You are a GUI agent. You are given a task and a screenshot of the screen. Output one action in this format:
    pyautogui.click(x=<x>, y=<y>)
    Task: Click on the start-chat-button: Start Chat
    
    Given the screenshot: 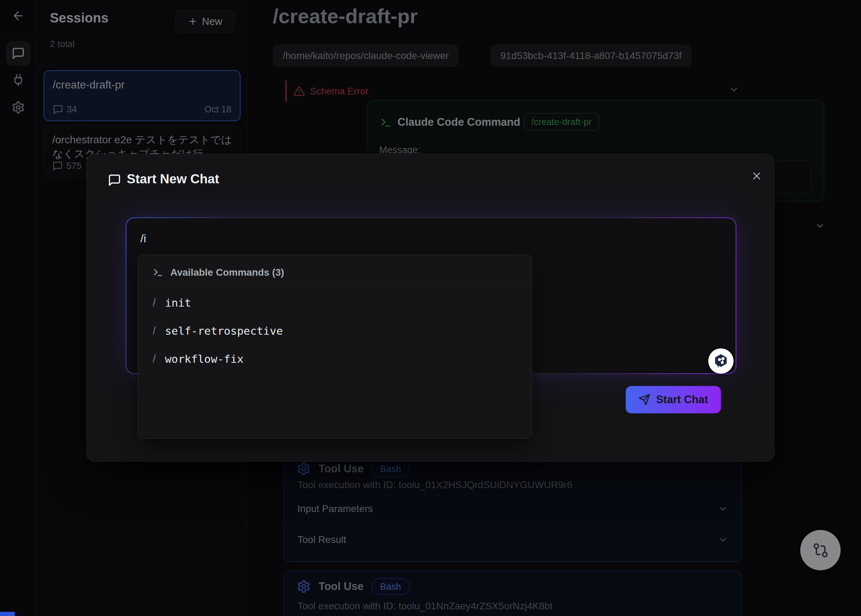 What is the action you would take?
    pyautogui.click(x=674, y=400)
    